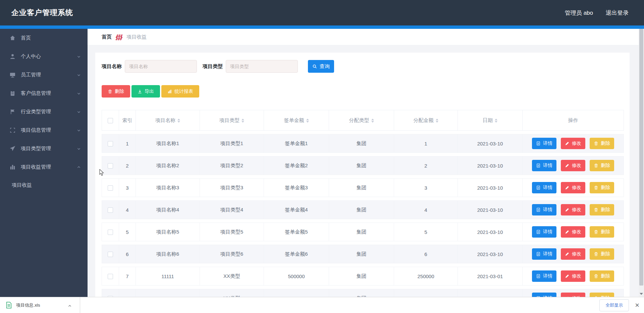 The width and height of the screenshot is (644, 313). What do you see at coordinates (40, 305) in the screenshot?
I see `download-item: 项目信息.xls` at bounding box center [40, 305].